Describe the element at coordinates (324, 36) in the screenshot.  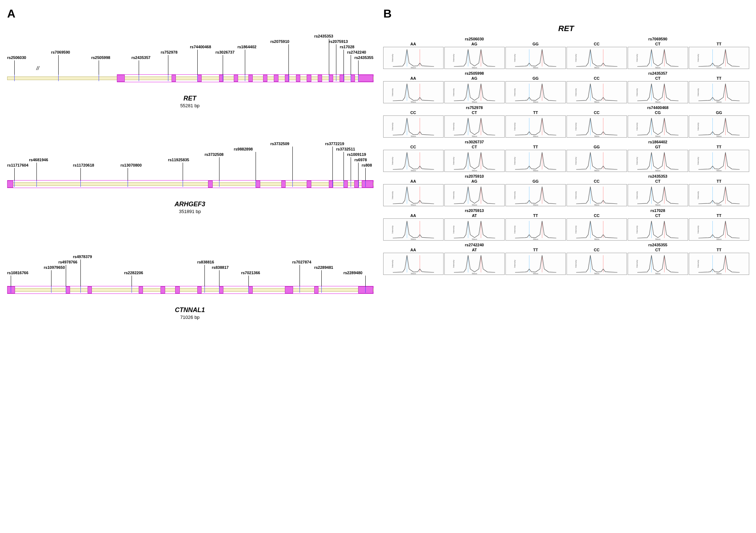
I see `snp-label: rs2435353` at that location.